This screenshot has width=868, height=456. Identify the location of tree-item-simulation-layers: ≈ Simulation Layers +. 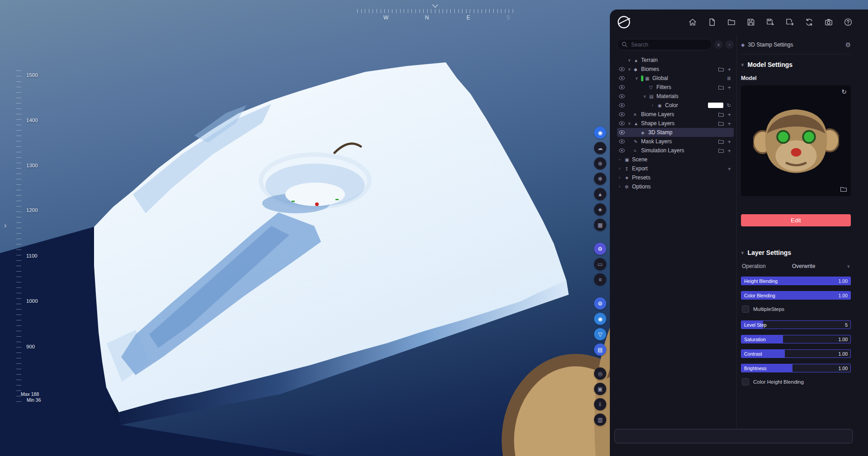
(675, 150).